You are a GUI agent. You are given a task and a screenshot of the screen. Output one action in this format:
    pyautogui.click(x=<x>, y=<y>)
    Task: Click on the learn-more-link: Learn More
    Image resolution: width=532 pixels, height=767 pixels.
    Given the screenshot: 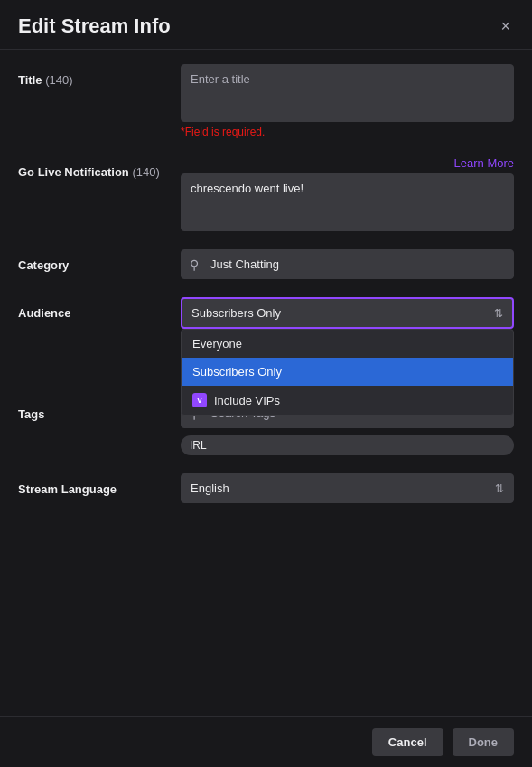 What is the action you would take?
    pyautogui.click(x=484, y=163)
    